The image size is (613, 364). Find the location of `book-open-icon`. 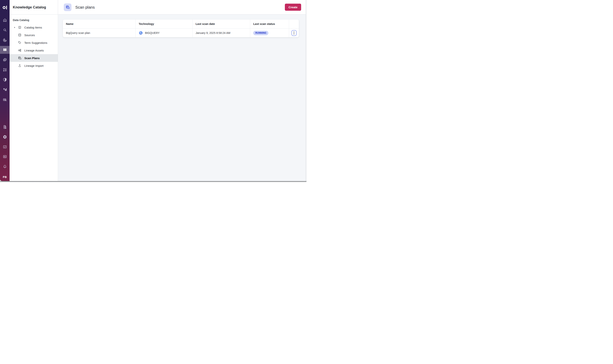

book-open-icon is located at coordinates (20, 27).